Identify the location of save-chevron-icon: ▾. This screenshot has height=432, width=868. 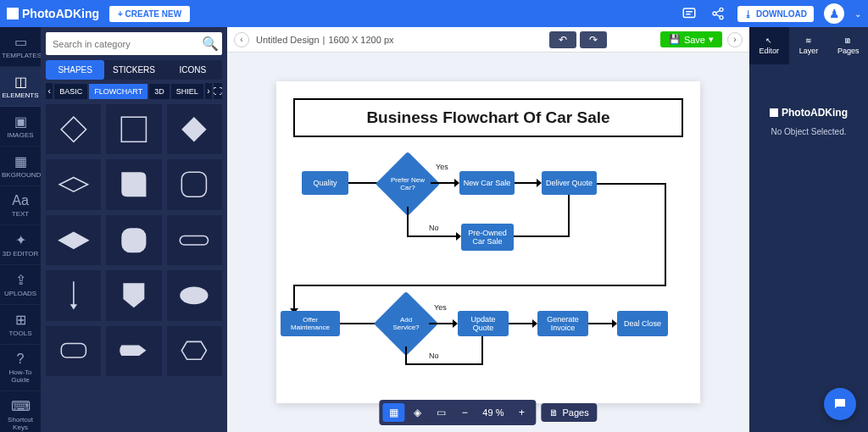
(711, 39).